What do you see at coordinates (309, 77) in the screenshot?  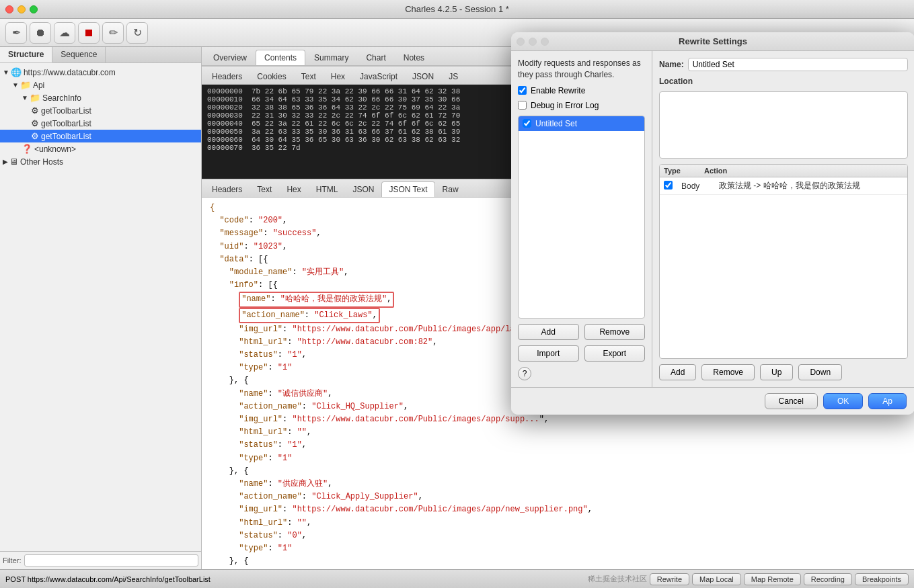 I see `req-tab-text: Text` at bounding box center [309, 77].